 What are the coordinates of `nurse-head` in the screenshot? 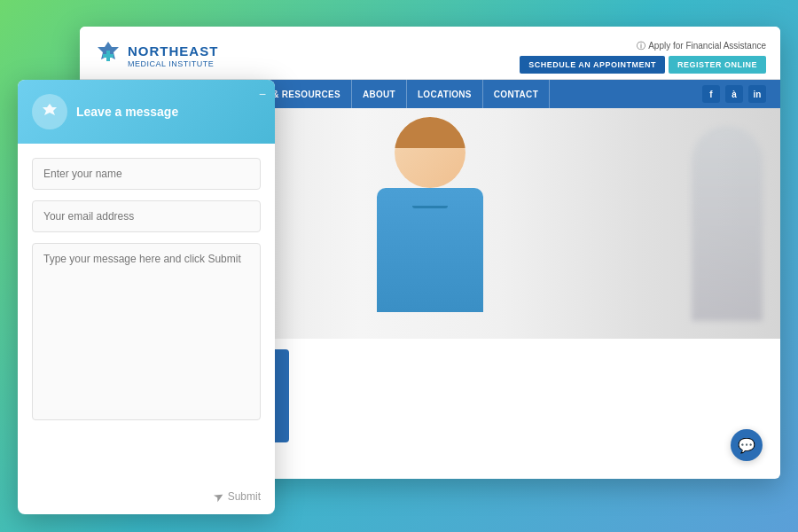 It's located at (430, 153).